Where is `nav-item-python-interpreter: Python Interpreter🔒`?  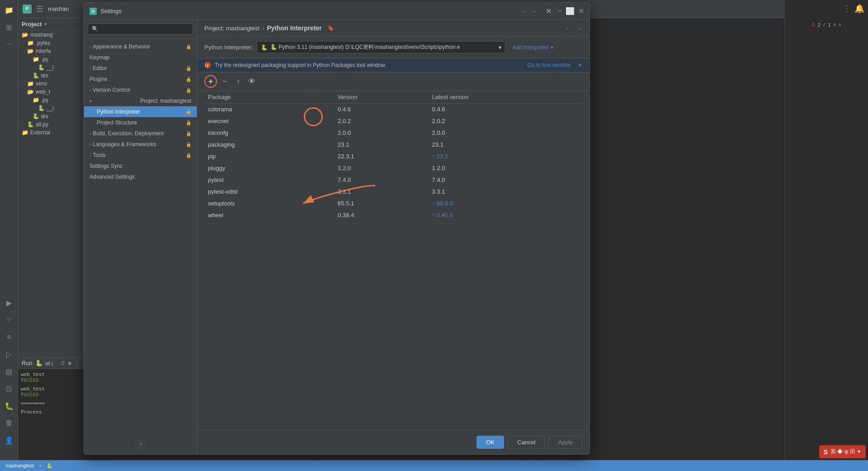 nav-item-python-interpreter: Python Interpreter🔒 is located at coordinates (140, 112).